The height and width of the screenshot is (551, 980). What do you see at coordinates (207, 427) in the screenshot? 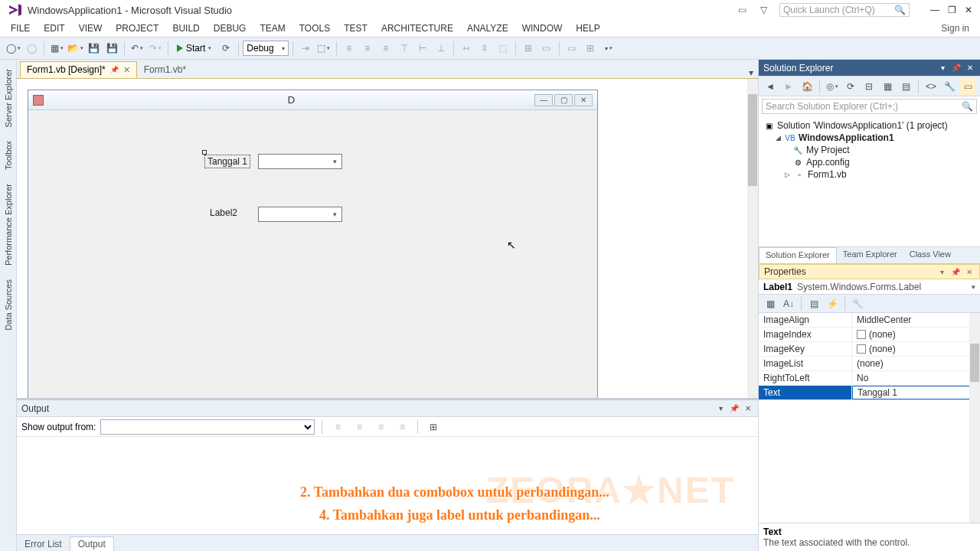
I see `output-source-select` at bounding box center [207, 427].